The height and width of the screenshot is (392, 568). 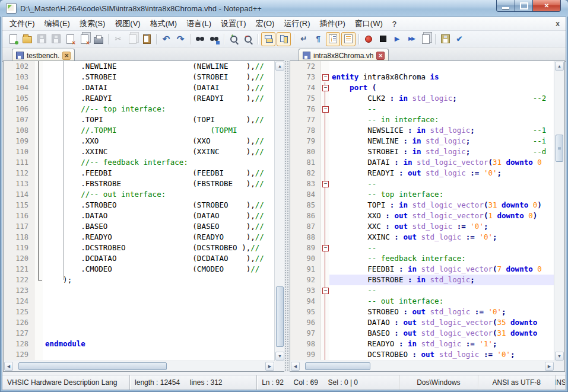 I want to click on zoom-out-icon: −, so click(x=248, y=39).